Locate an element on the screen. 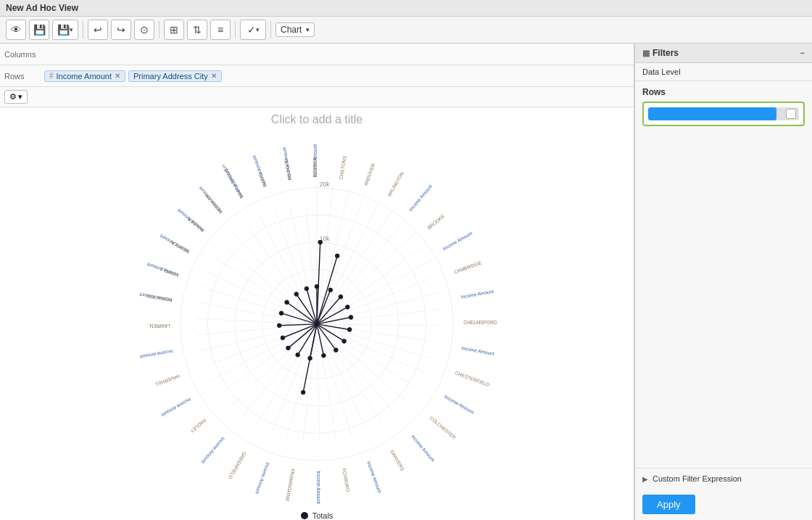  rows-bar-handle is located at coordinates (791, 114).